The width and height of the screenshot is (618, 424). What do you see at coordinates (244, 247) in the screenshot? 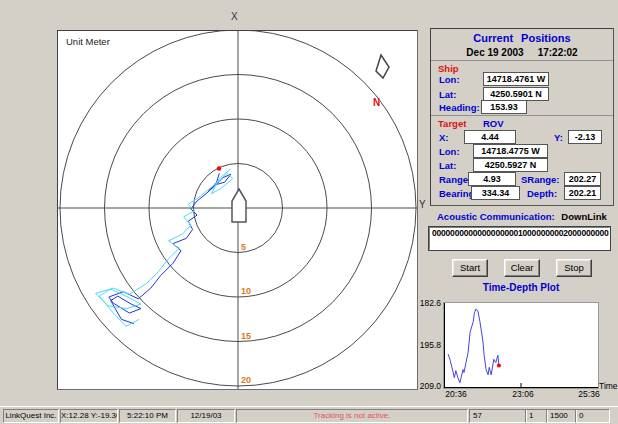
I see `svg-text: 5` at bounding box center [244, 247].